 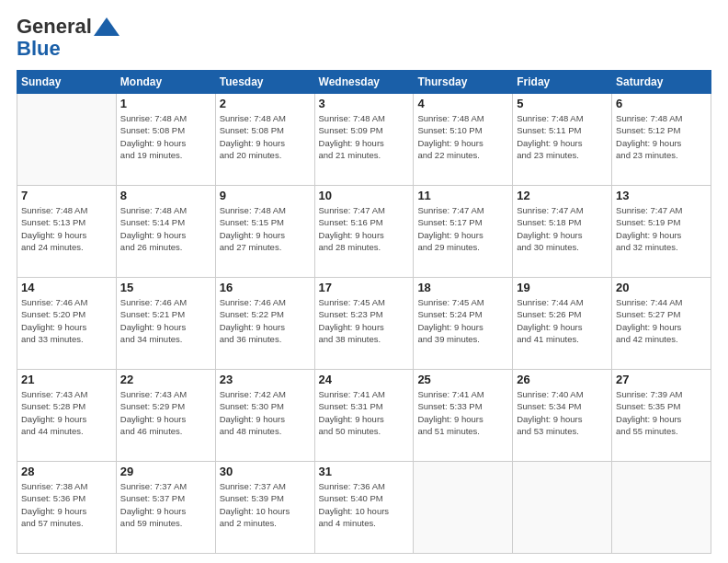 I want to click on calendar-cell: 20Sunrise: 7:44 AMSunset: 5:27 PMDayligh…, so click(x=662, y=324).